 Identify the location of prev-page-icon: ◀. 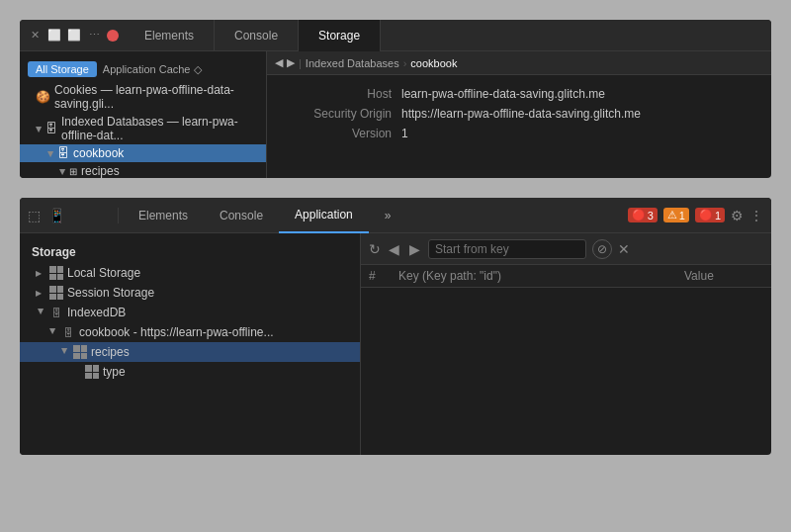
(394, 249).